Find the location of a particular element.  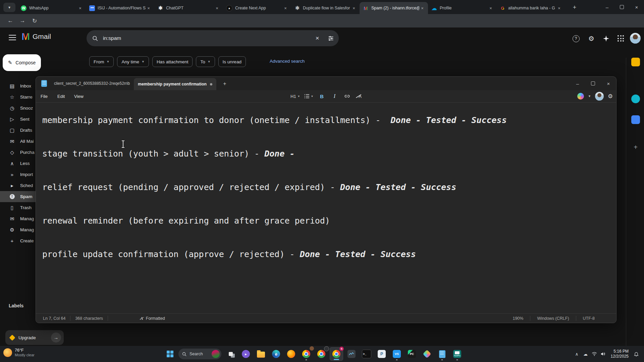

reload-button: ↻ is located at coordinates (35, 21).